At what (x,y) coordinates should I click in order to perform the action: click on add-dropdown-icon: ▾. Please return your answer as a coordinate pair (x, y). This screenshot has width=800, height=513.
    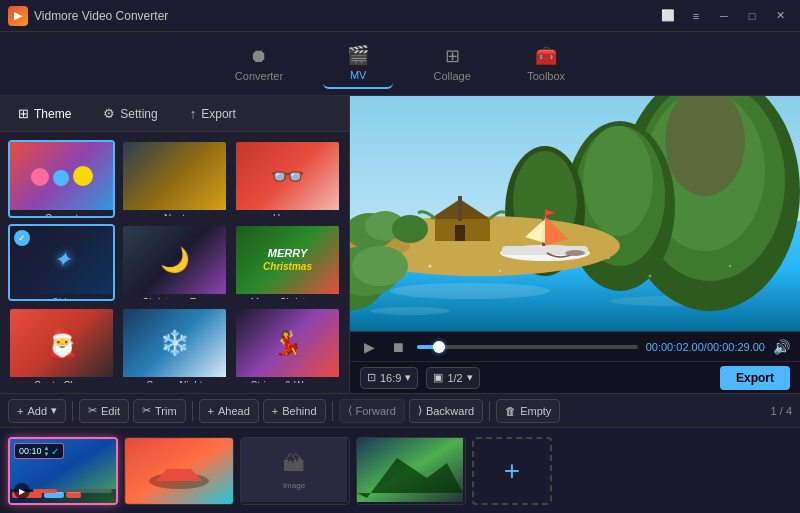
    Looking at the image, I should click on (54, 410).